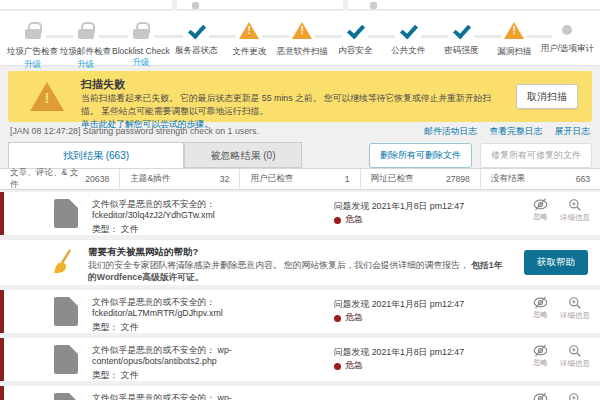 This screenshot has width=600, height=400. Describe the element at coordinates (300, 133) in the screenshot. I see `activity-log-row: [JAN 08 12:47:28] Starting password stre…` at that location.